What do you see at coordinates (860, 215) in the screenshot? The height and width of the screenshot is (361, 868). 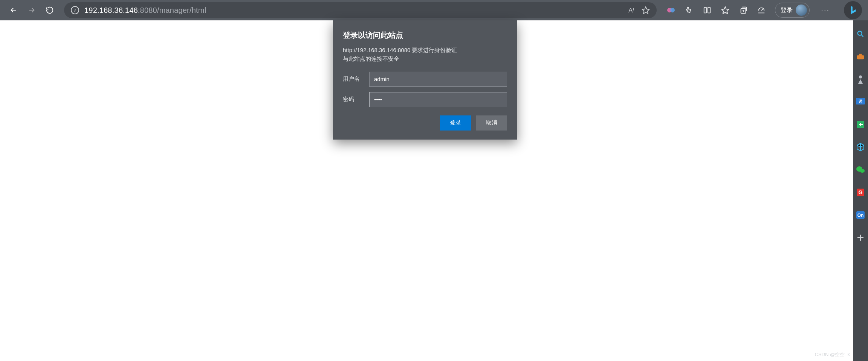 I see `svg-text: On` at bounding box center [860, 215].